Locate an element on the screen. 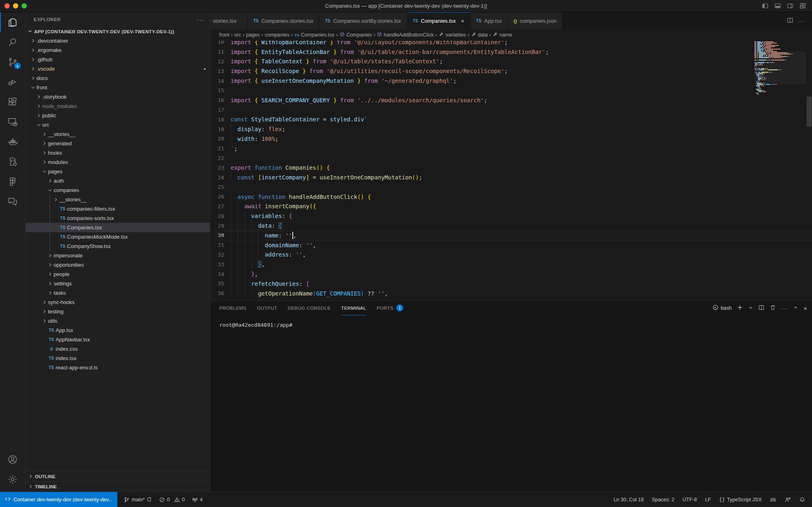  code-line-17: 17 is located at coordinates (511, 110).